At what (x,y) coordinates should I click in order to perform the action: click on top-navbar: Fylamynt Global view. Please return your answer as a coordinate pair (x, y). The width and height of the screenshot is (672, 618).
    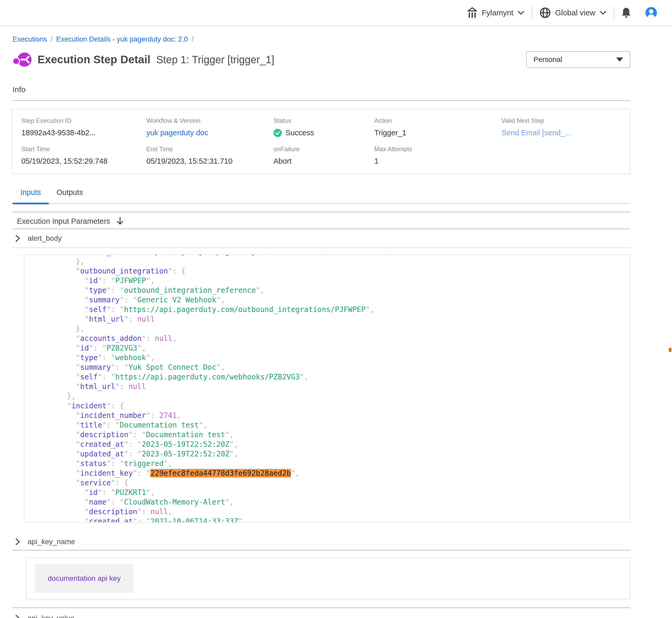
    Looking at the image, I should click on (336, 13).